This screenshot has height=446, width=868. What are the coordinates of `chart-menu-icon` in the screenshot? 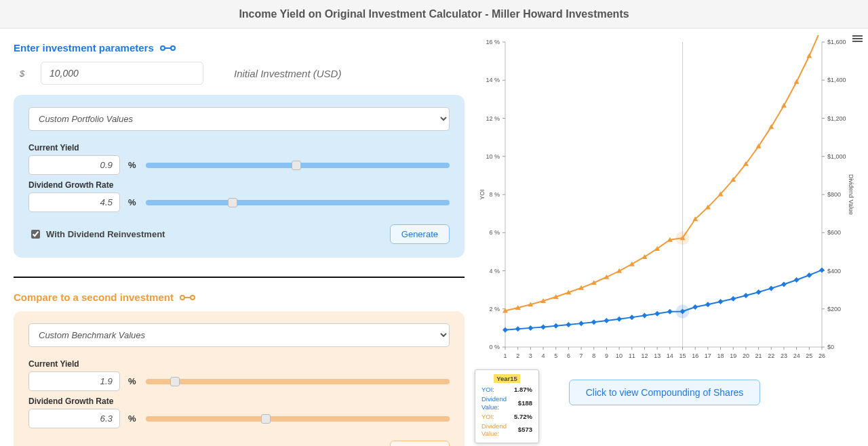 It's located at (857, 39).